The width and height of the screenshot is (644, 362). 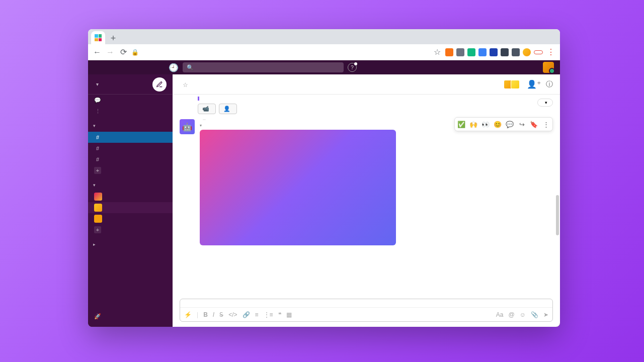 I want to click on add-teammates: +, so click(x=130, y=230).